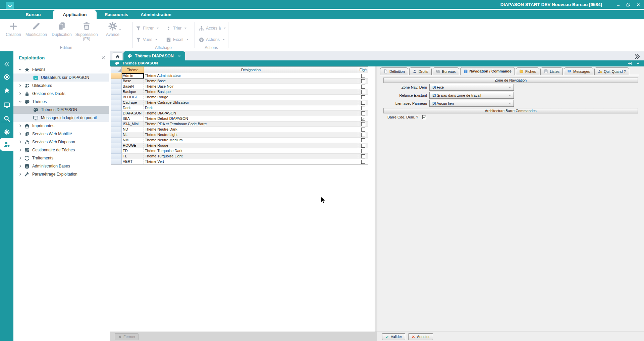  Describe the element at coordinates (251, 92) in the screenshot. I see `cell-designation: Thème Basique` at that location.